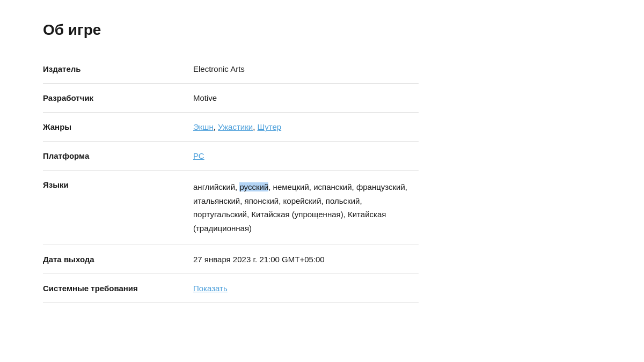 This screenshot has height=362, width=644. What do you see at coordinates (231, 208) in the screenshot?
I see `table-row: Языкианглийский, русский, немецкий, испа…` at bounding box center [231, 208].